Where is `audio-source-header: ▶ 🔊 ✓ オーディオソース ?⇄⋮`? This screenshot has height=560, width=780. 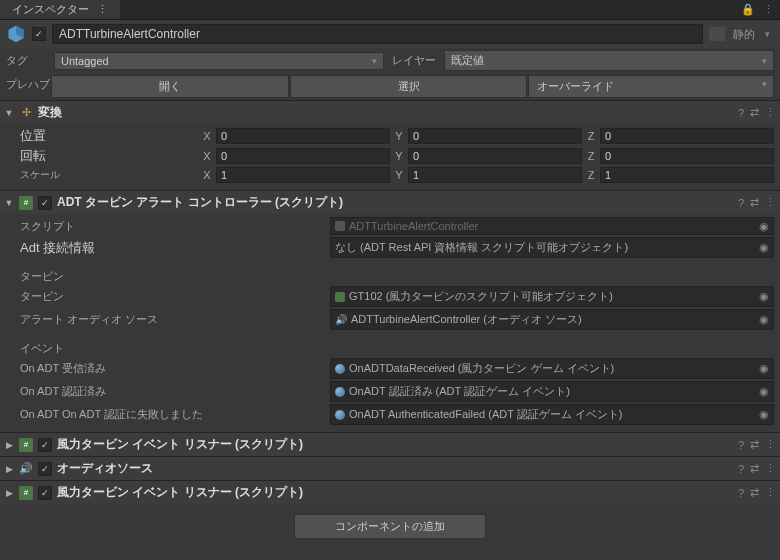 audio-source-header: ▶ 🔊 ✓ オーディオソース ?⇄⋮ is located at coordinates (390, 468).